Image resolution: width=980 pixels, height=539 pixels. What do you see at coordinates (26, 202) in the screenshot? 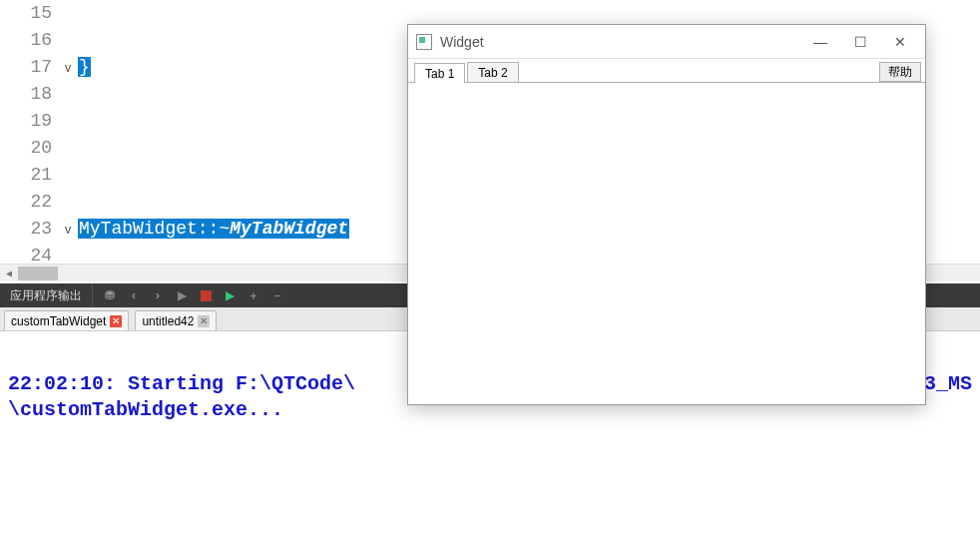
I see `line-num: 22` at bounding box center [26, 202].